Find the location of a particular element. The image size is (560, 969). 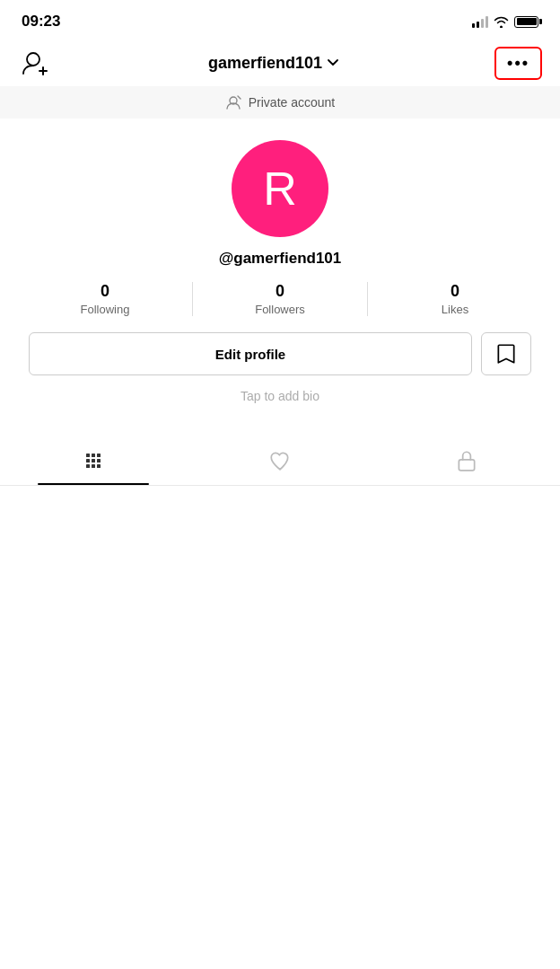

following-count: 0 is located at coordinates (105, 291).